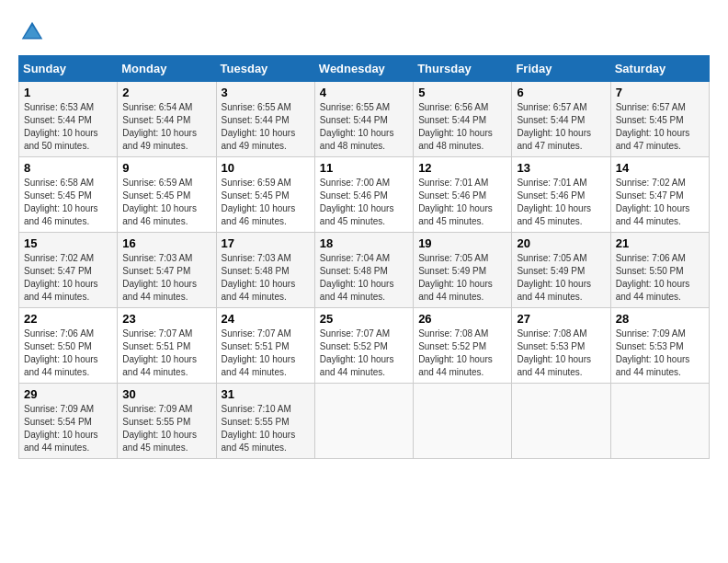 This screenshot has width=728, height=563. I want to click on calendar-cell: 31Sunrise: 7:10 AMSunset: 5:55 PMDayligh…, so click(265, 421).